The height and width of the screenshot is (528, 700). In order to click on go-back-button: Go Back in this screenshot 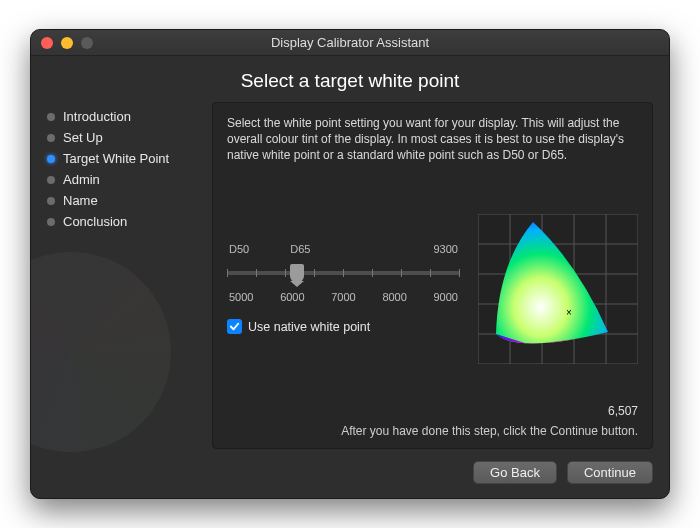, I will do `click(515, 472)`.